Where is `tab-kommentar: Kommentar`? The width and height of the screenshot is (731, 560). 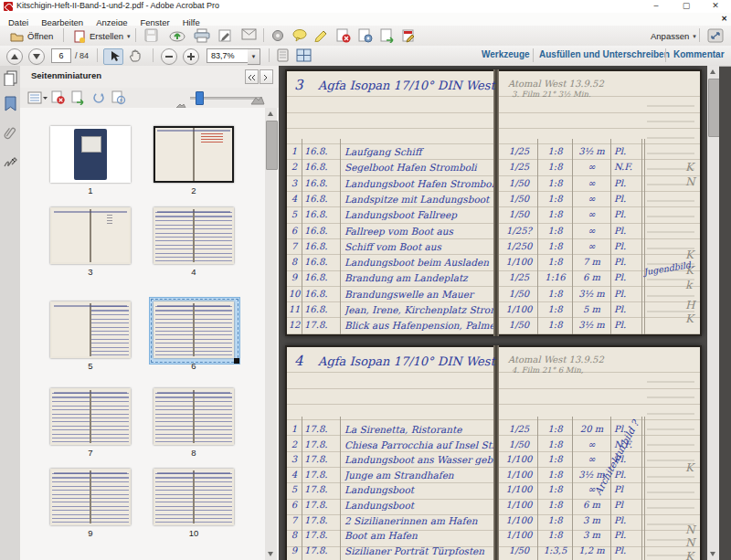 tab-kommentar: Kommentar is located at coordinates (699, 55).